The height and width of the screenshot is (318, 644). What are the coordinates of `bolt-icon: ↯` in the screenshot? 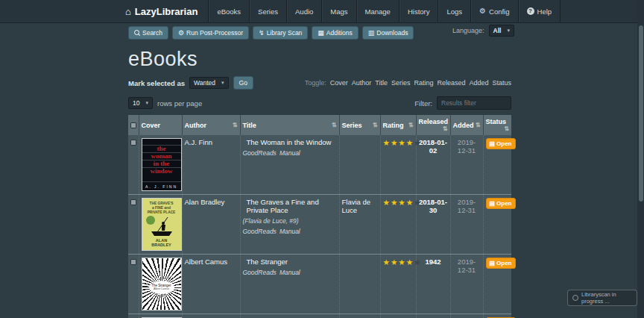 It's located at (262, 33).